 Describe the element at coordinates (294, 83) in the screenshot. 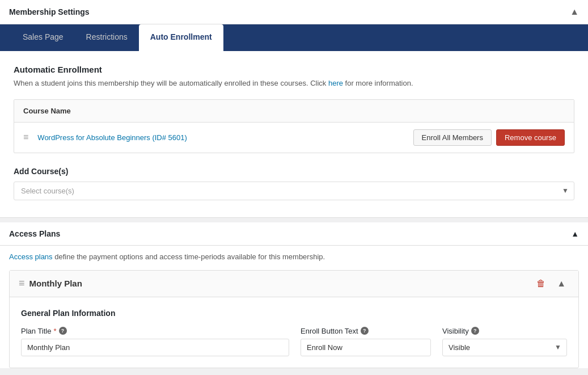

I see `auto-enrollment-description: When a student joins this membership the…` at that location.